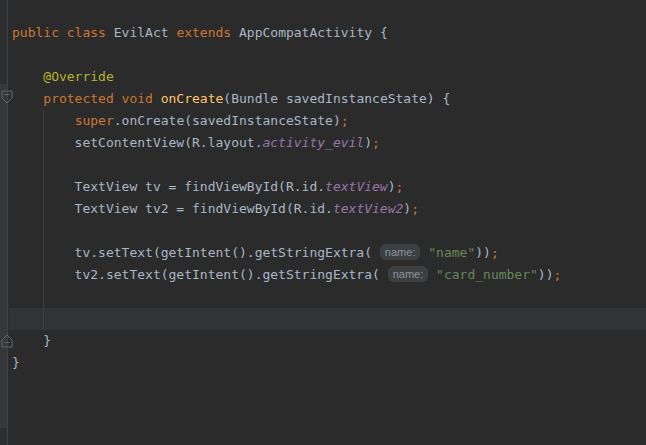 This screenshot has width=646, height=445. Describe the element at coordinates (452, 252) in the screenshot. I see `token-st: "name"` at that location.